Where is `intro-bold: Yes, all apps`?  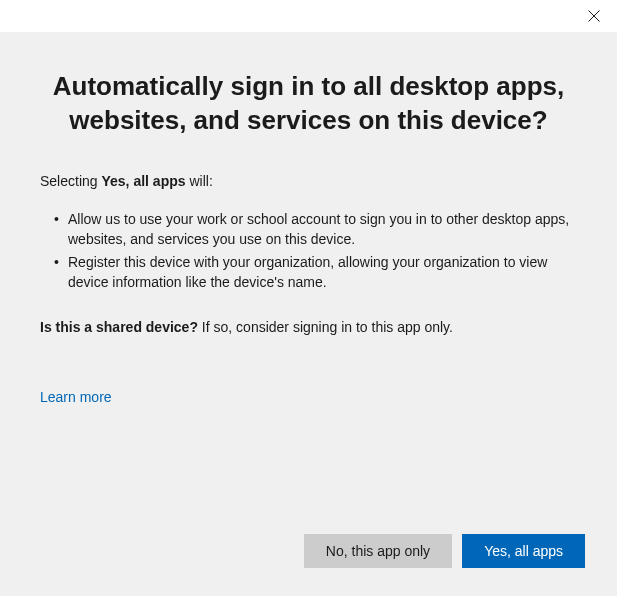 intro-bold: Yes, all apps is located at coordinates (143, 181).